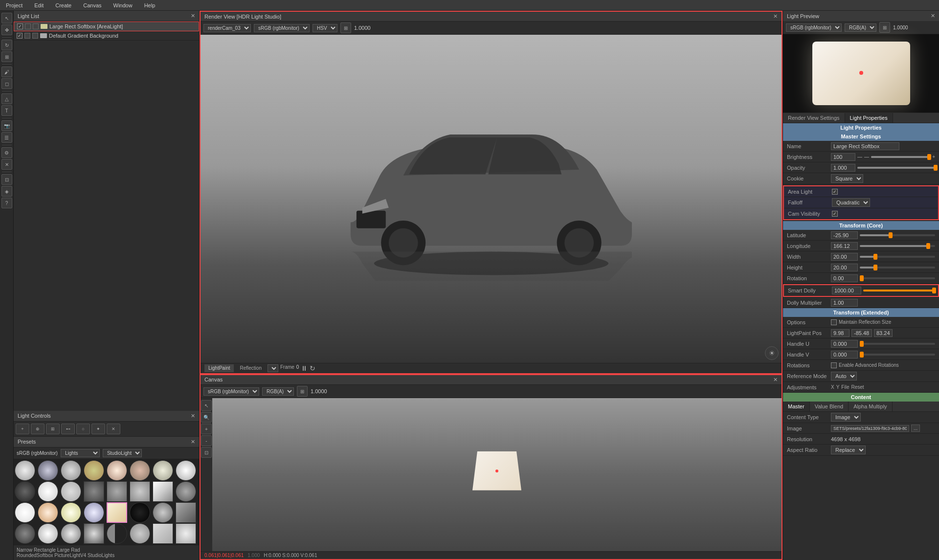 Image resolution: width=939 pixels, height=560 pixels. I want to click on prop-handleu-input, so click(844, 344).